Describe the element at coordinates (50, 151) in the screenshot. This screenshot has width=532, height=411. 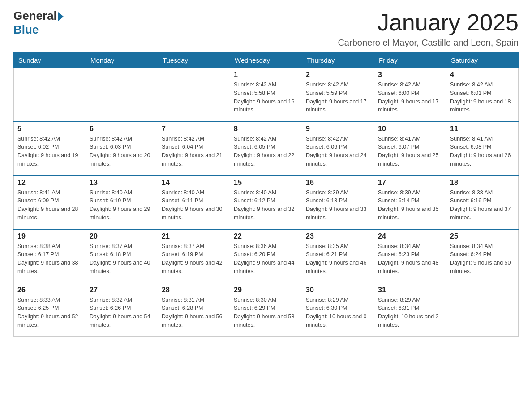
I see `day-info: Sunrise: 8:42 AMSunset: 6:02 PMDaylight:…` at that location.